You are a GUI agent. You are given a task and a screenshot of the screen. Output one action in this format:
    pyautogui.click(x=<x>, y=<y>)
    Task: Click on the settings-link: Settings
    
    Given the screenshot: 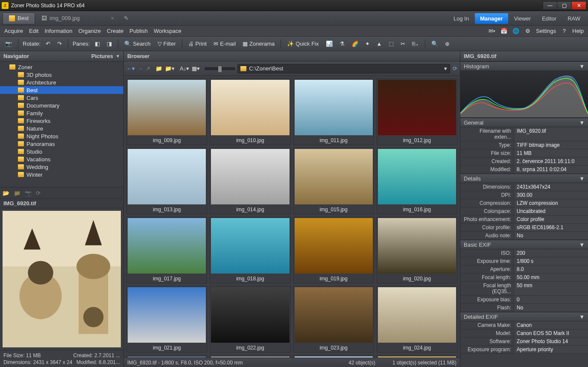 What is the action you would take?
    pyautogui.click(x=546, y=31)
    